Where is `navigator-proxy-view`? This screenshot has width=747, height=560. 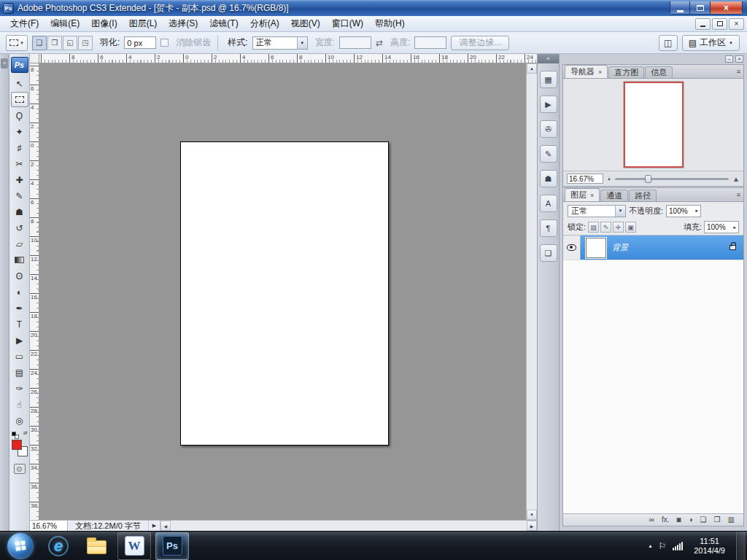
navigator-proxy-view is located at coordinates (654, 125).